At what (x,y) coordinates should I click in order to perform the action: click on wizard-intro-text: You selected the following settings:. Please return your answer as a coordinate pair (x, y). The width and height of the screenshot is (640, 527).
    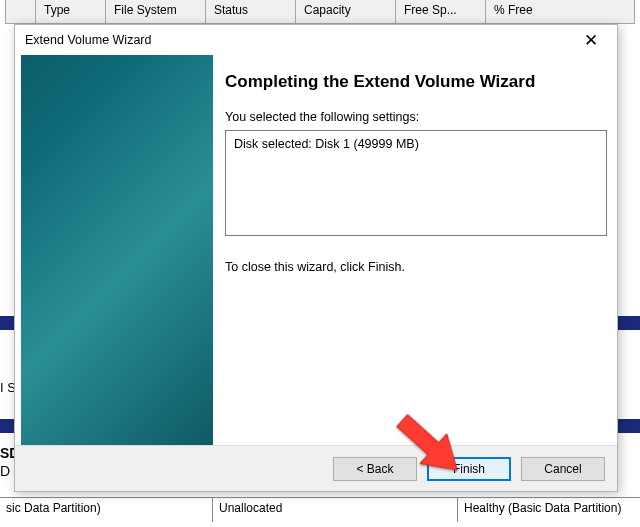
    Looking at the image, I should click on (416, 117).